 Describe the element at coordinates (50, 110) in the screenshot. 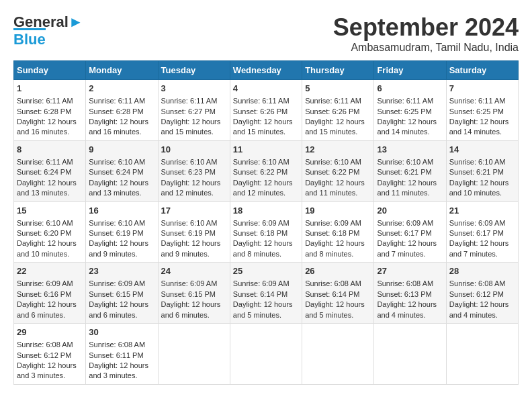

I see `list-item: 1Sunrise: 6:11 AM Sunset: 6:28 PM Daylig…` at that location.